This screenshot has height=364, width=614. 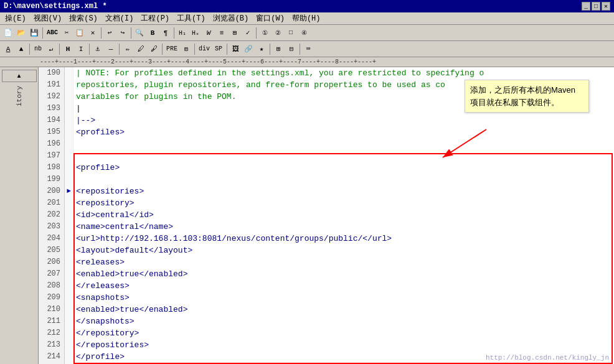 I want to click on h-btn: H, so click(x=68, y=49).